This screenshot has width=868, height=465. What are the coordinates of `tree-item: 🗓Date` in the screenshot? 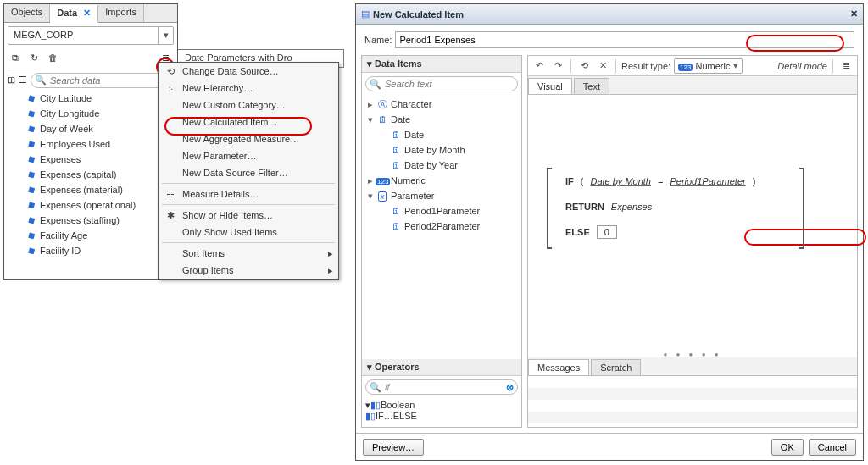 It's located at (442, 135).